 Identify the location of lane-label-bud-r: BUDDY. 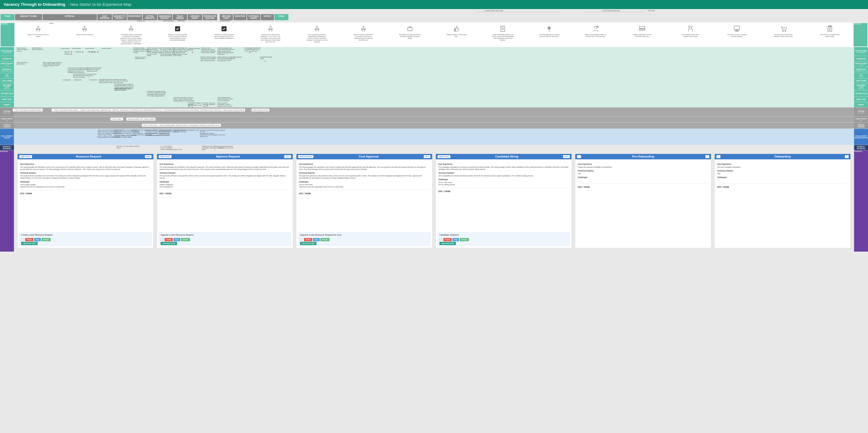
(861, 104).